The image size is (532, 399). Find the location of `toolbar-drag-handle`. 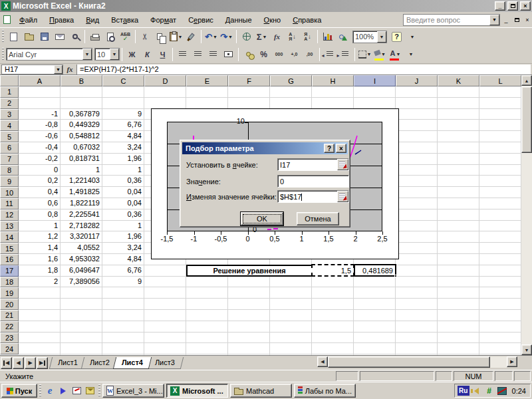

toolbar-drag-handle is located at coordinates (3, 37).